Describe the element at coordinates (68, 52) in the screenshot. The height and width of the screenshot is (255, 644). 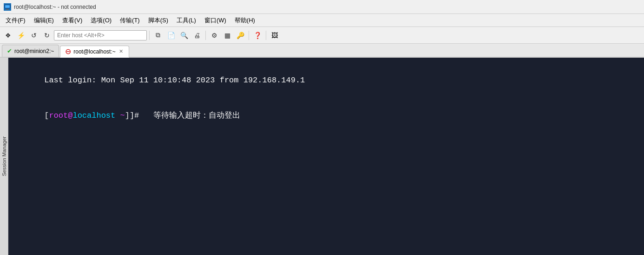
I see `tab-disconnected-icon: ⊖` at that location.